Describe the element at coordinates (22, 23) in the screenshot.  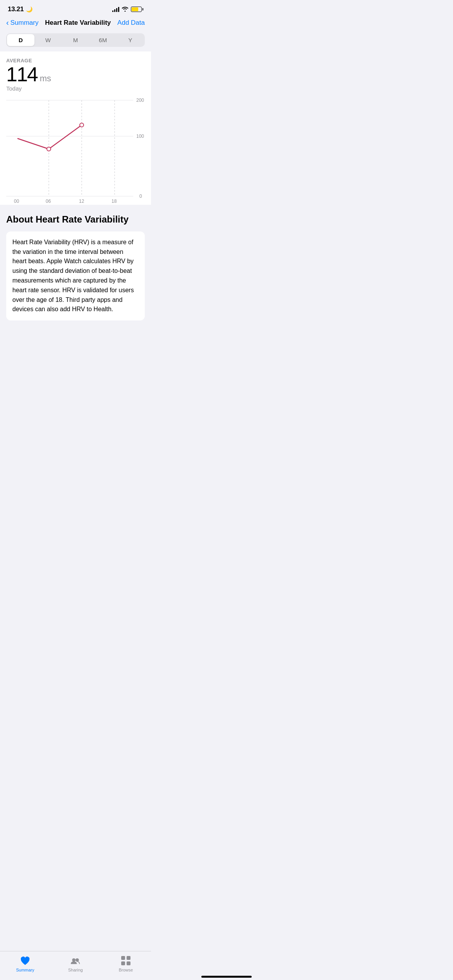
I see `back-button: ‹ Summary` at that location.